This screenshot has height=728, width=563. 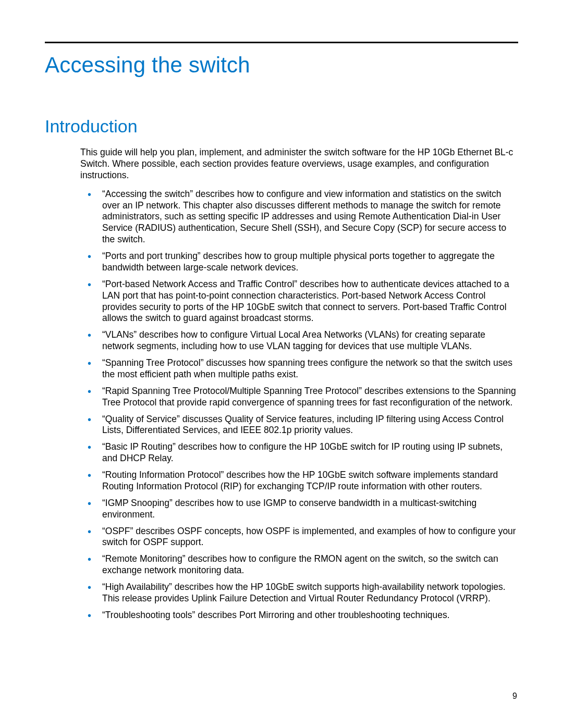 I want to click on intro-paragraph: This guide will help you plan, implement…, so click(x=299, y=164).